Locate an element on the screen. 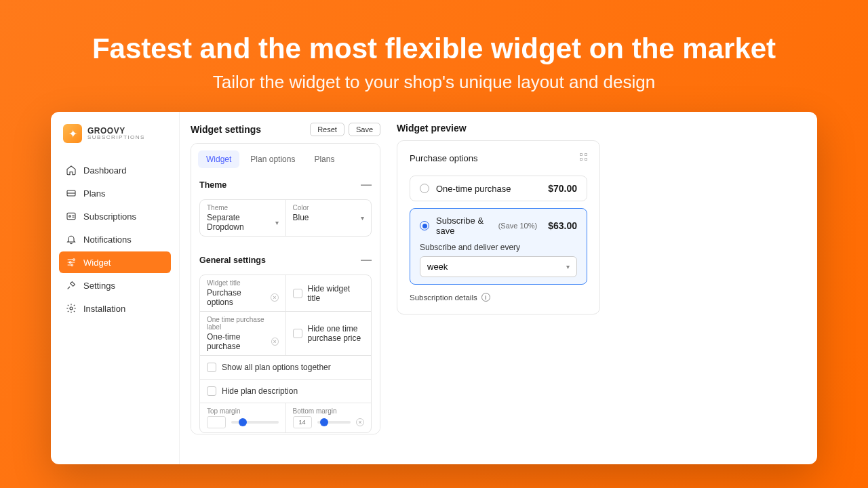 The width and height of the screenshot is (868, 488). sidebar-item-notifications: Notifications is located at coordinates (115, 239).